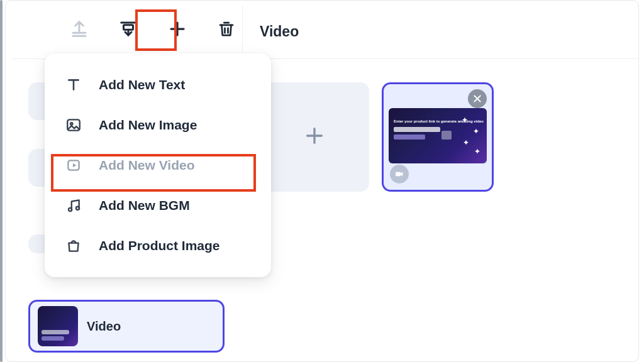 The width and height of the screenshot is (644, 362). What do you see at coordinates (74, 206) in the screenshot?
I see `music-icon` at bounding box center [74, 206].